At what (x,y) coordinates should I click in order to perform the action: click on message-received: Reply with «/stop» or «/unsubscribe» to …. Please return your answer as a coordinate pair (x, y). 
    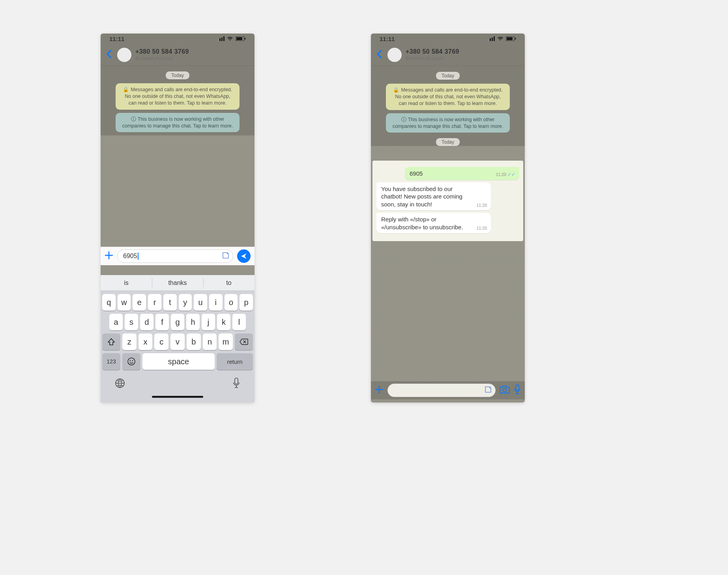
    Looking at the image, I should click on (434, 223).